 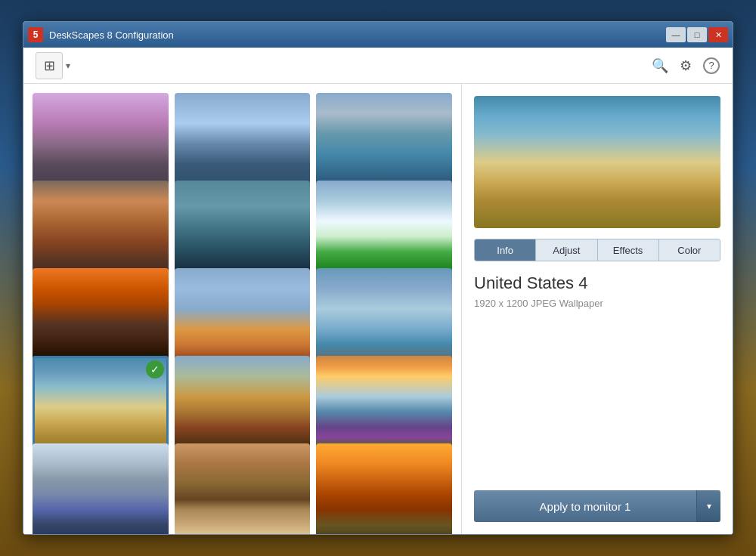 What do you see at coordinates (49, 66) in the screenshot?
I see `library-button: ⊞` at bounding box center [49, 66].